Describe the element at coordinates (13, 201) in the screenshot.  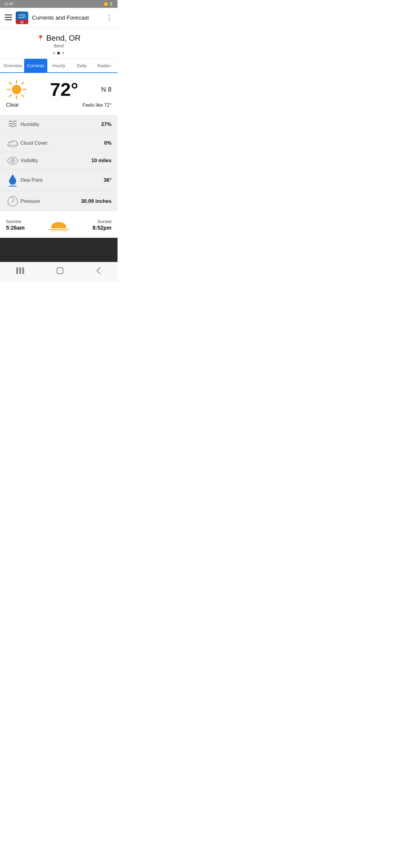
I see `pressure-icon-wrap` at that location.